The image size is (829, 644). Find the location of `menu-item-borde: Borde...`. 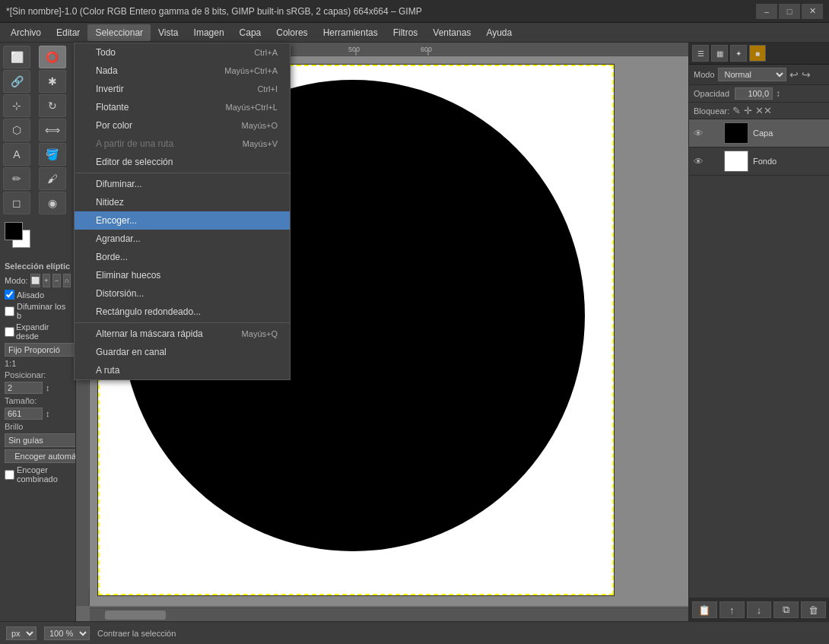

menu-item-borde: Borde... is located at coordinates (183, 257).